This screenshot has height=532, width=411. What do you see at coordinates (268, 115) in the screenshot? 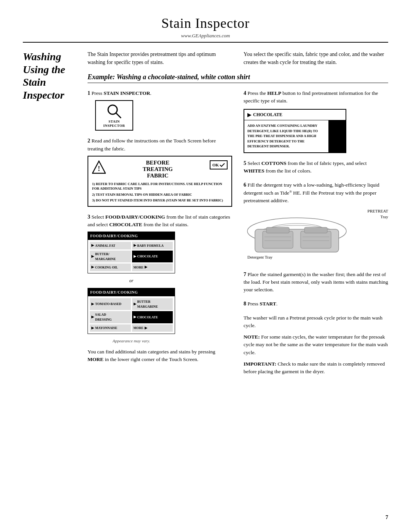
I see `chocolate-header-label: CHOCOLATE` at bounding box center [268, 115].